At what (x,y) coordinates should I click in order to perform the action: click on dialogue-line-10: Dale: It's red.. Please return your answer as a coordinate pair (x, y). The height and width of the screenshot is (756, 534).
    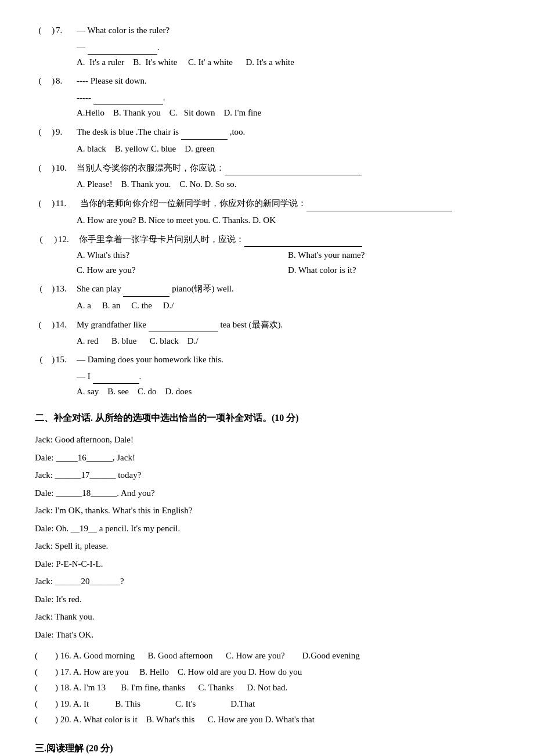
    Looking at the image, I should click on (267, 599).